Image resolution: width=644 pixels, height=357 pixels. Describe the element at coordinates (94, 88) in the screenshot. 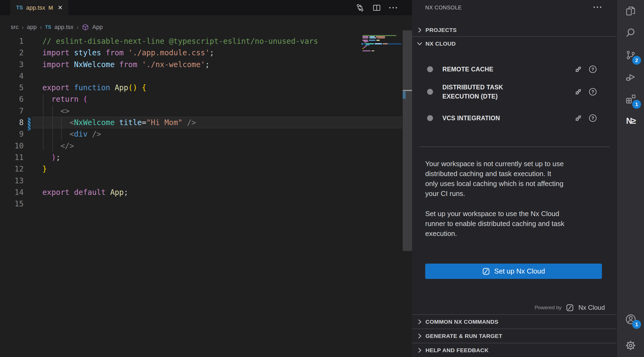

I see `code-text: export function App() {` at that location.